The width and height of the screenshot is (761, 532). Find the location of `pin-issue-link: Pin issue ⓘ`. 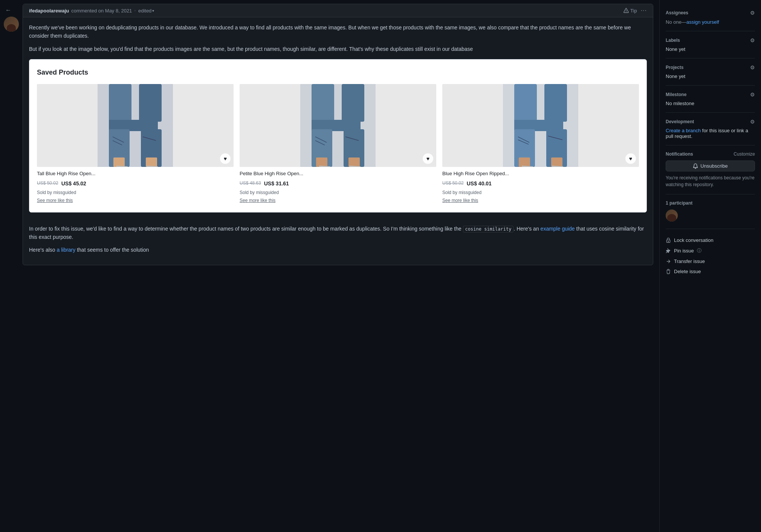

pin-issue-link: Pin issue ⓘ is located at coordinates (711, 251).